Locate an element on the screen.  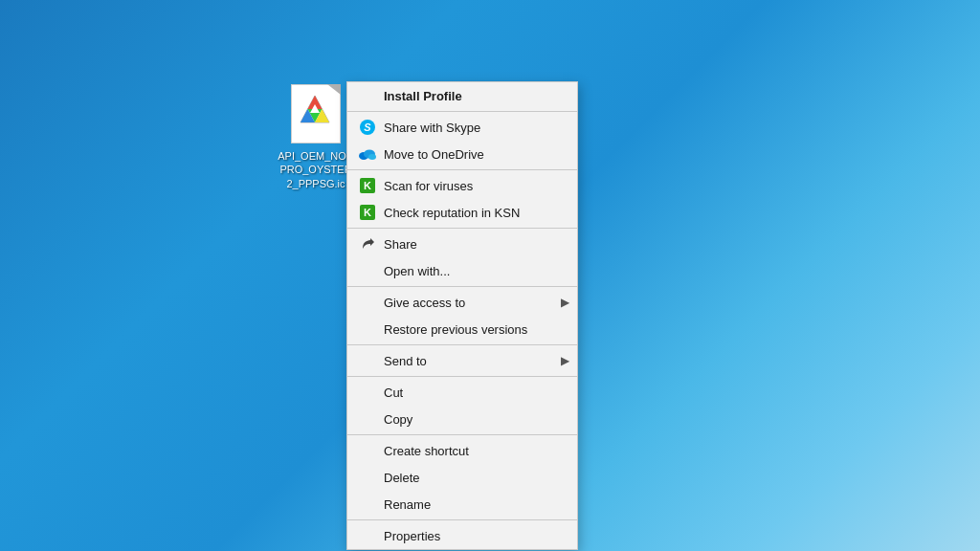
menu-item-label-send-to: Send to is located at coordinates (406, 362).